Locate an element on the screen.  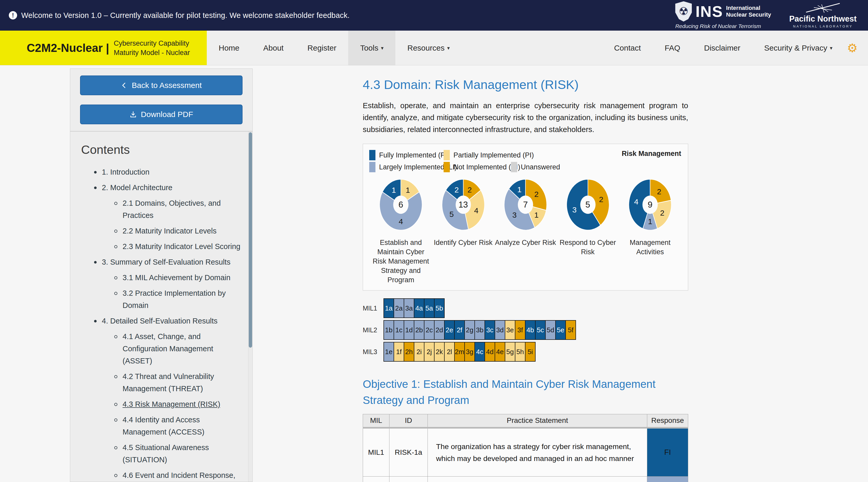
nav-item-tools: Tools▾ is located at coordinates (372, 48).